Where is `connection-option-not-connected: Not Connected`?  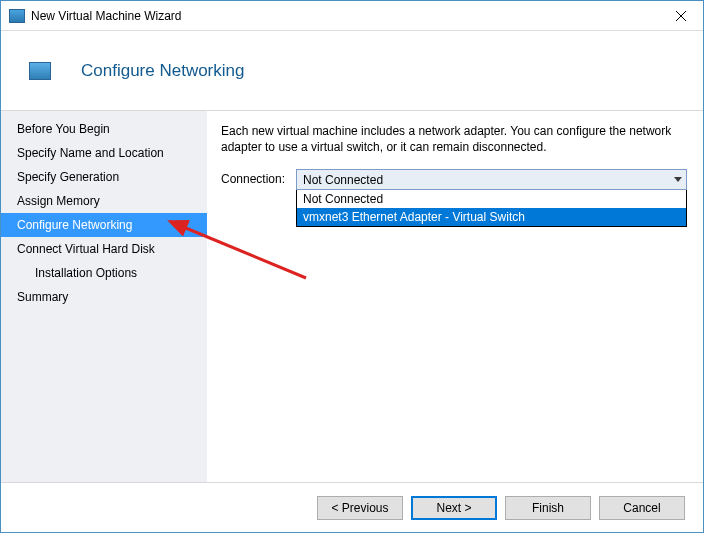
connection-option-not-connected: Not Connected is located at coordinates (492, 199).